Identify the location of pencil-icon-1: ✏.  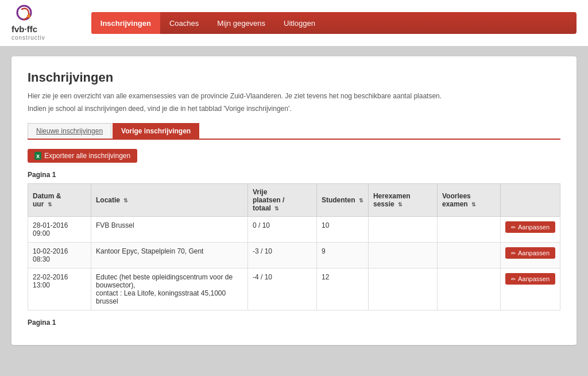
(513, 228).